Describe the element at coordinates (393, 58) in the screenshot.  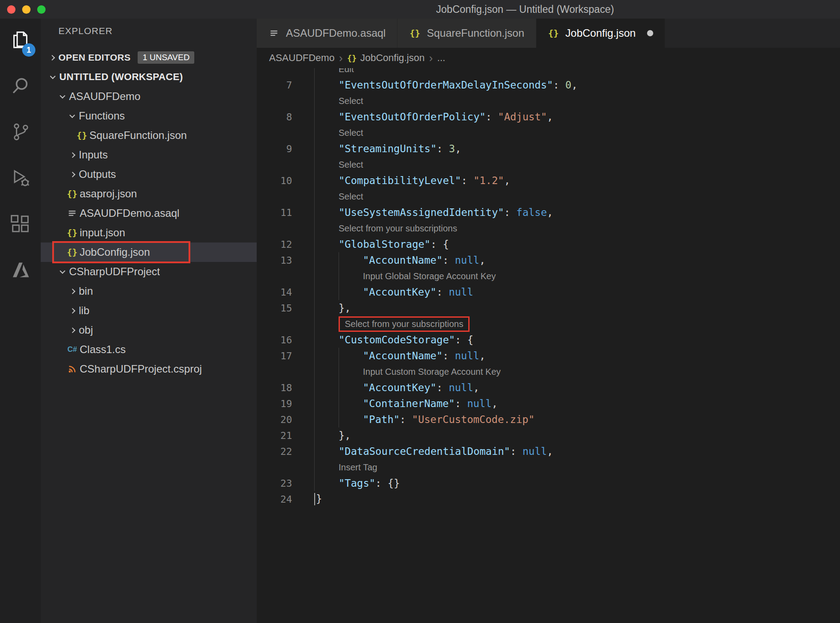
I see `breadcrumb-label: JobConfig.json` at that location.